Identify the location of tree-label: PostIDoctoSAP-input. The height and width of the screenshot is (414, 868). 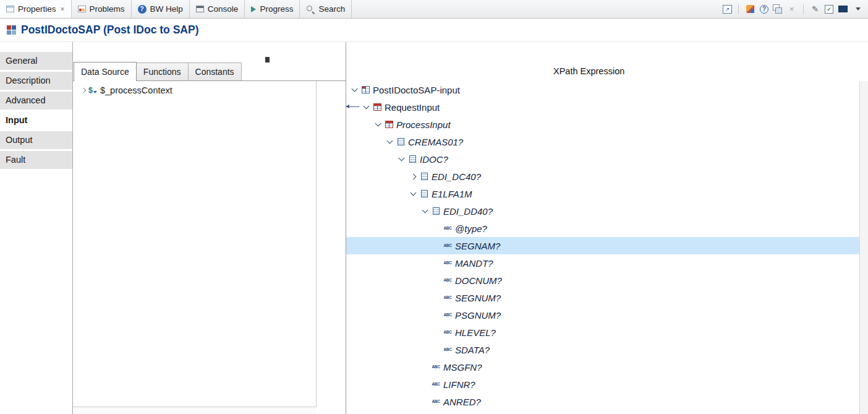
(415, 90).